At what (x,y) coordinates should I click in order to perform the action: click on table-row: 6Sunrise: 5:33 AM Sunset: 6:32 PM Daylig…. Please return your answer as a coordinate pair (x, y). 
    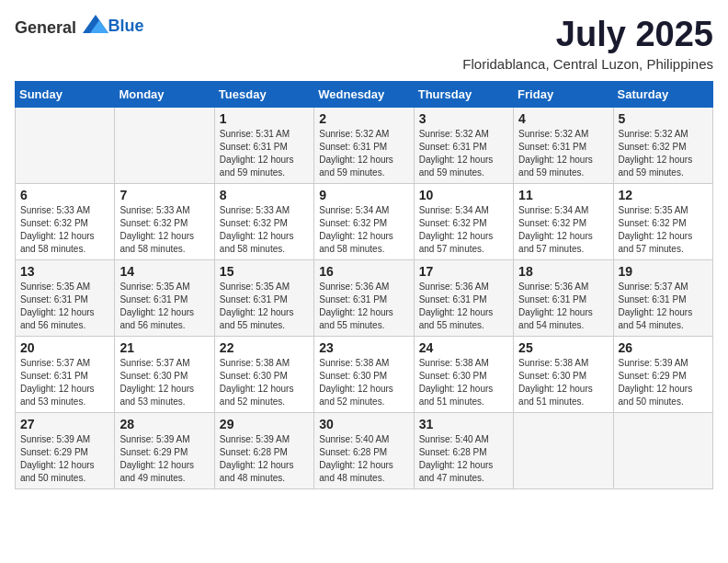
    Looking at the image, I should click on (65, 223).